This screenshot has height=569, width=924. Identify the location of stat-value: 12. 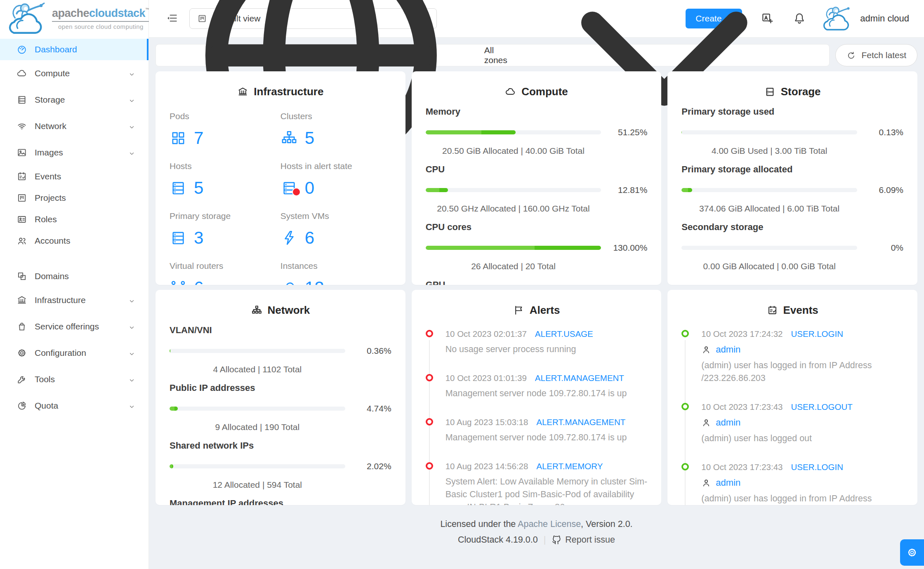
(336, 281).